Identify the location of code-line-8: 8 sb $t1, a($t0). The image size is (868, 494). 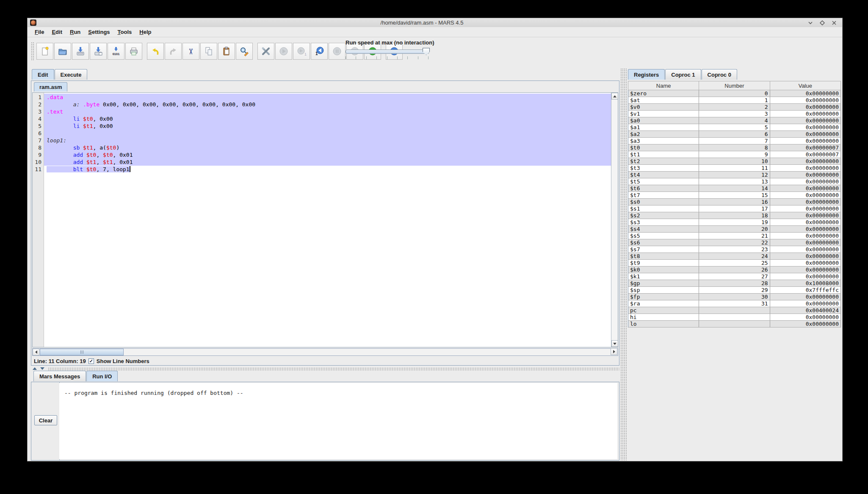
(322, 147).